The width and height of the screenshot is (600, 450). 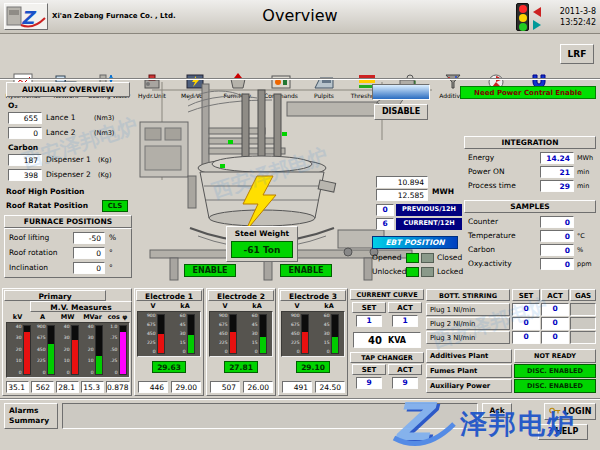 I want to click on lance2-label: Lance 2, so click(x=60, y=133).